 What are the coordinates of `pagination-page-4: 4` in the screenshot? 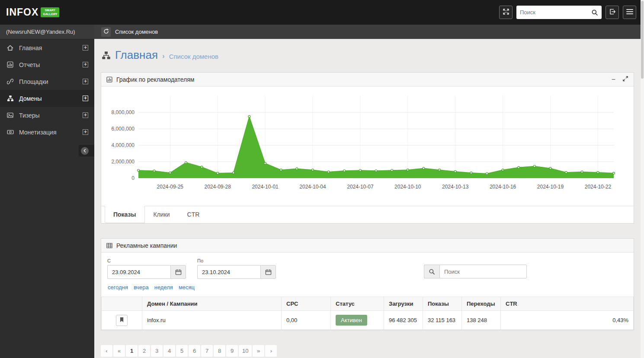 It's located at (170, 351).